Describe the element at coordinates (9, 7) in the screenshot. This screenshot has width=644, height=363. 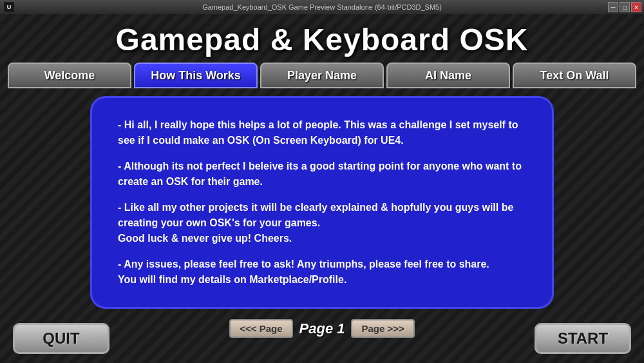
I see `ue-logo: U` at that location.